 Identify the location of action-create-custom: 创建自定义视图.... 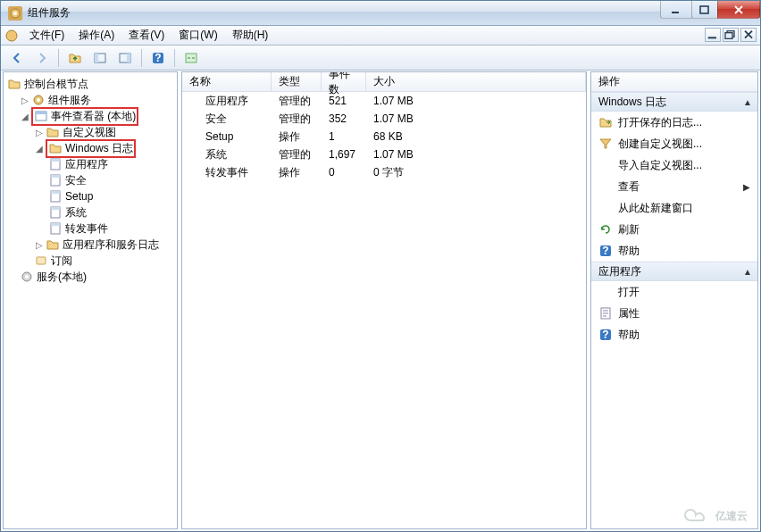
(674, 144).